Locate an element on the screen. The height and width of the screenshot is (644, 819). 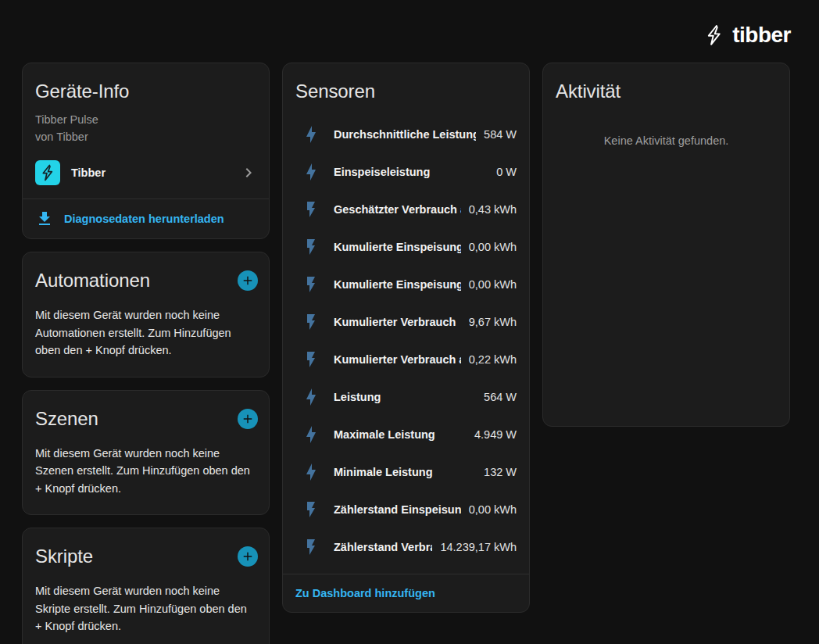
sensor-name: Kumulierte Einspeisung l… is located at coordinates (397, 284).